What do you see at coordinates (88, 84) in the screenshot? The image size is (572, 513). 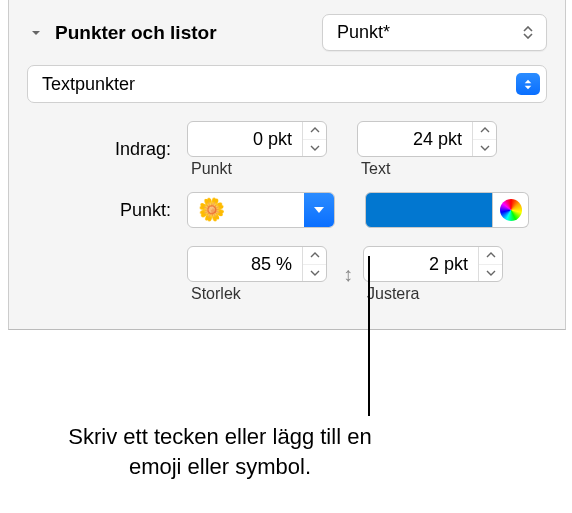 I see `bullet-type-value: Textpunkter` at bounding box center [88, 84].